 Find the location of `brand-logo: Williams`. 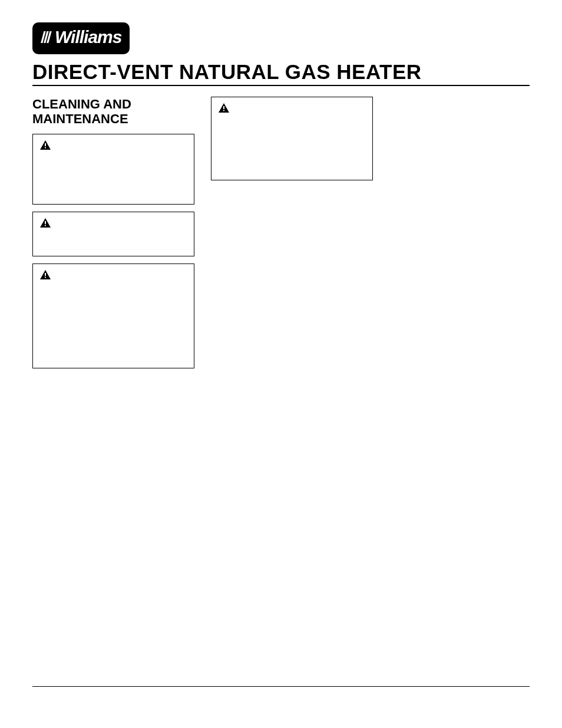

brand-logo: Williams is located at coordinates (81, 38).